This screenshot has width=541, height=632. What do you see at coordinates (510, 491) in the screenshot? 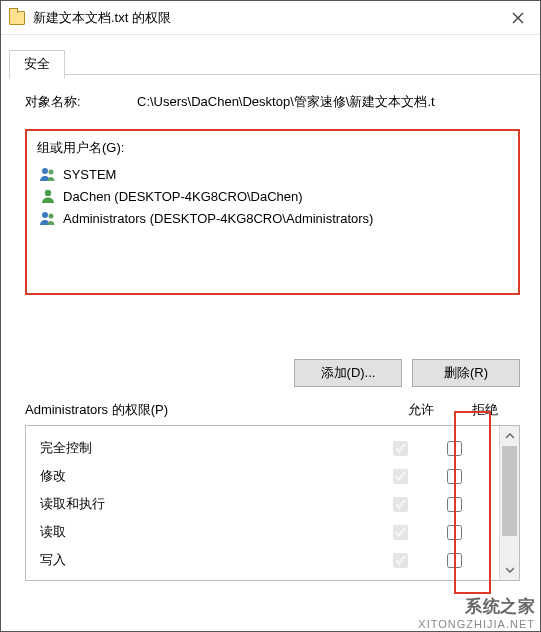
I see `scroll-thumb` at bounding box center [510, 491].